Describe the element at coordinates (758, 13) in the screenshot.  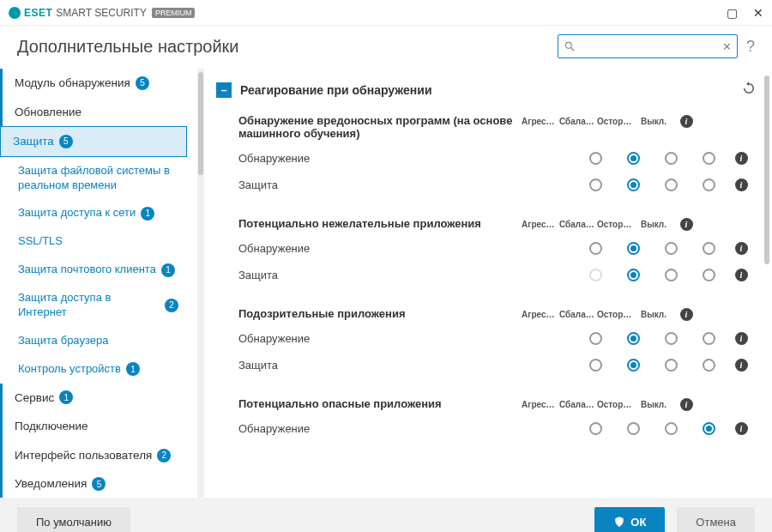
I see `window-close-icon: ✕` at that location.